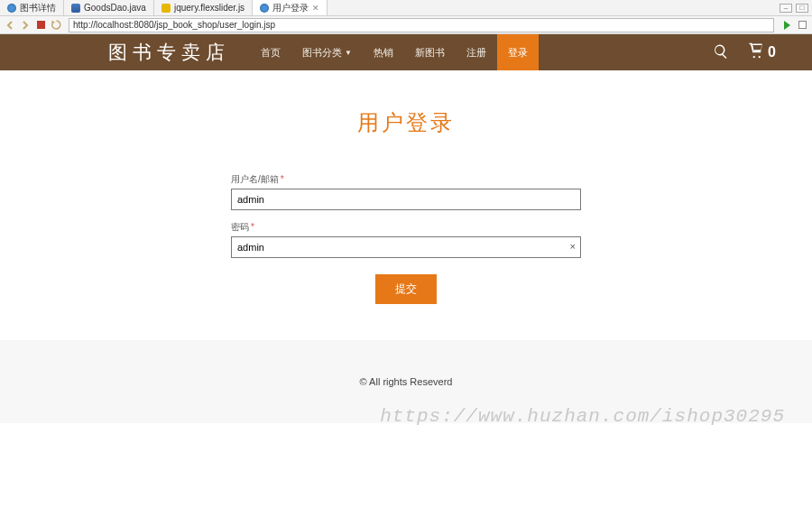  What do you see at coordinates (316, 8) in the screenshot?
I see `close-icon: ✕` at bounding box center [316, 8].